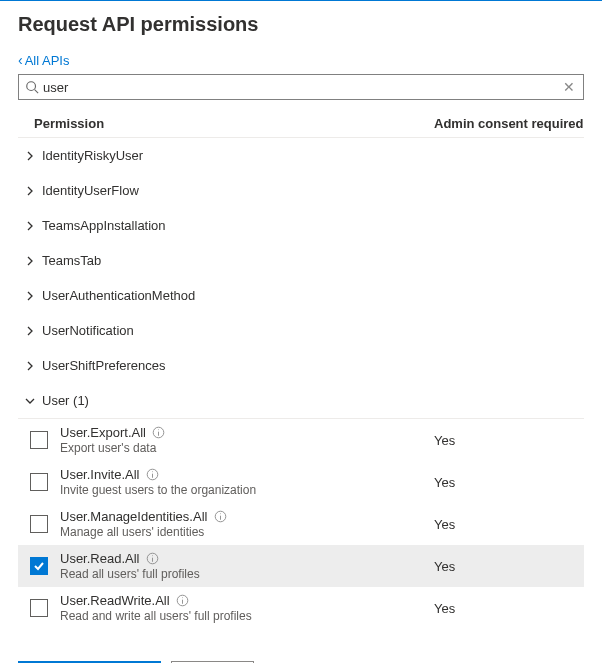 This screenshot has height=663, width=602. Describe the element at coordinates (301, 124) in the screenshot. I see `column-headers: Permission Admin consent required` at that location.